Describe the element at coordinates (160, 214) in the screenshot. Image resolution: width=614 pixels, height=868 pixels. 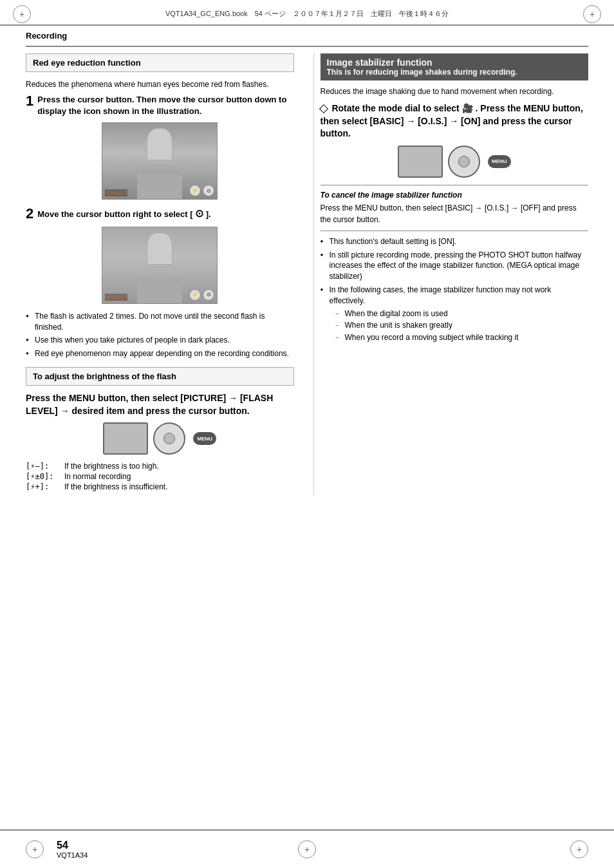
I see `step2-item: 2 Move the cursor button right to select…` at that location.